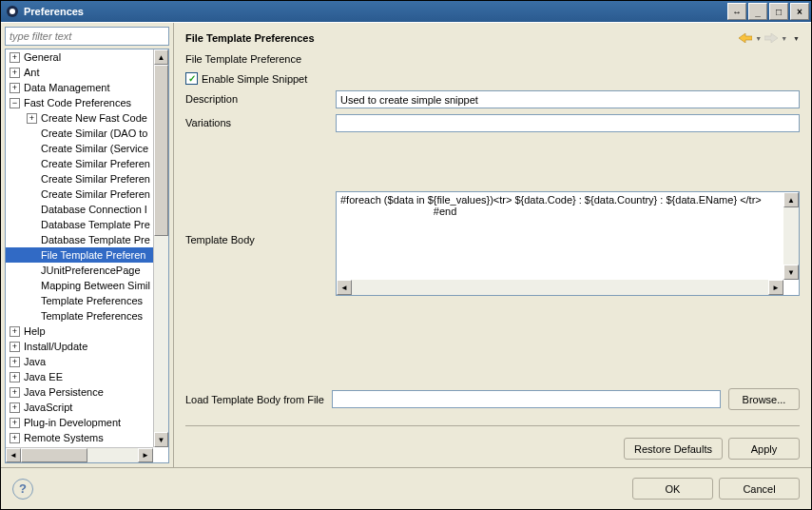 The height and width of the screenshot is (510, 812). Describe the element at coordinates (162, 440) in the screenshot. I see `scroll-down-button: ▼` at that location.